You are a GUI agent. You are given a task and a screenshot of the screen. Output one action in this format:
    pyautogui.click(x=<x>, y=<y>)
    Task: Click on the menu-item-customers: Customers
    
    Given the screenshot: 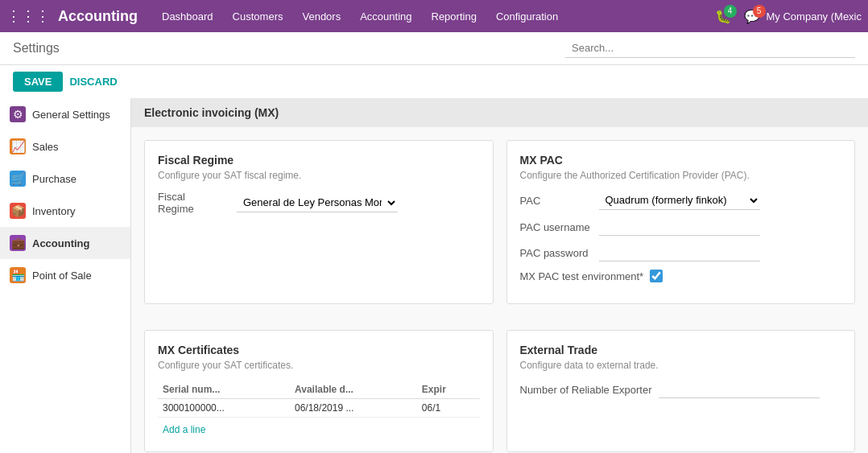 What is the action you would take?
    pyautogui.click(x=258, y=16)
    